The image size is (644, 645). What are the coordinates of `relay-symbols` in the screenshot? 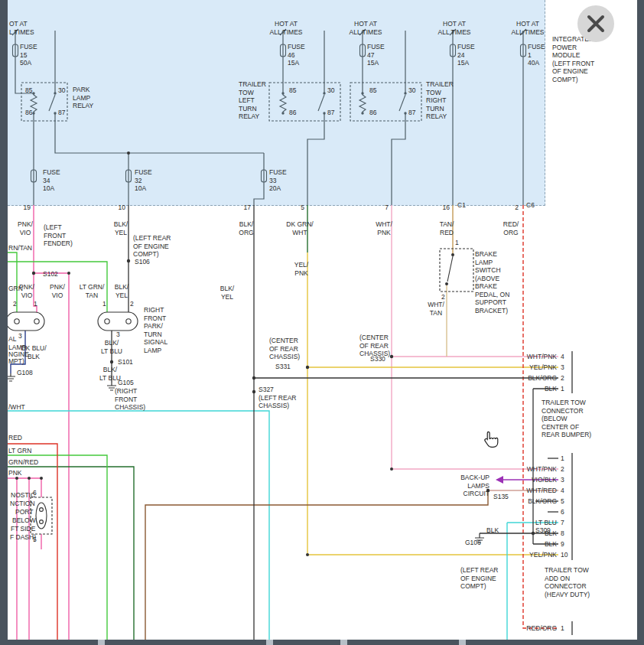 It's located at (269, 77).